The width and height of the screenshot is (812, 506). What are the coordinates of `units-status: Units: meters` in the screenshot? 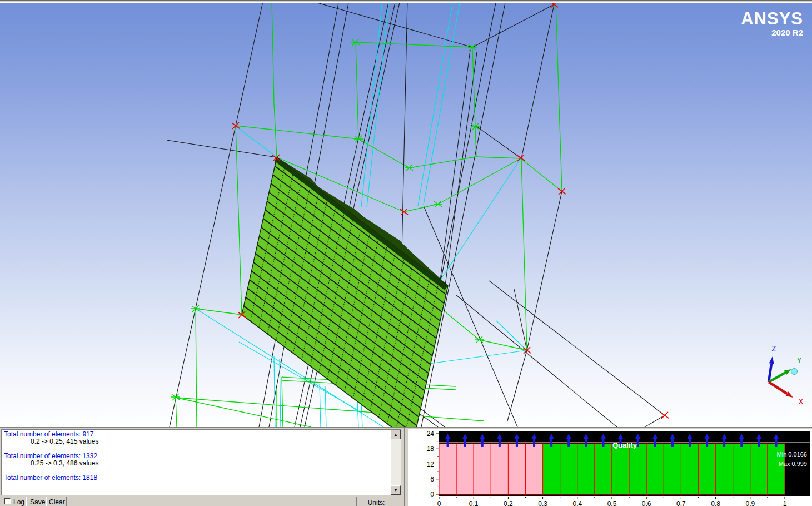 It's located at (376, 502).